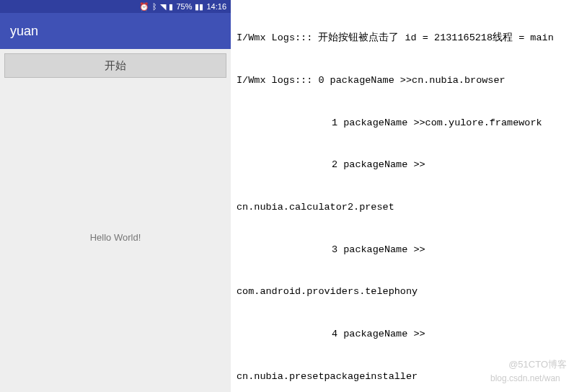 The image size is (574, 392). I want to click on log-line: I/Wmx logs::: 0 packageName >>cn.nubia.b…, so click(402, 81).